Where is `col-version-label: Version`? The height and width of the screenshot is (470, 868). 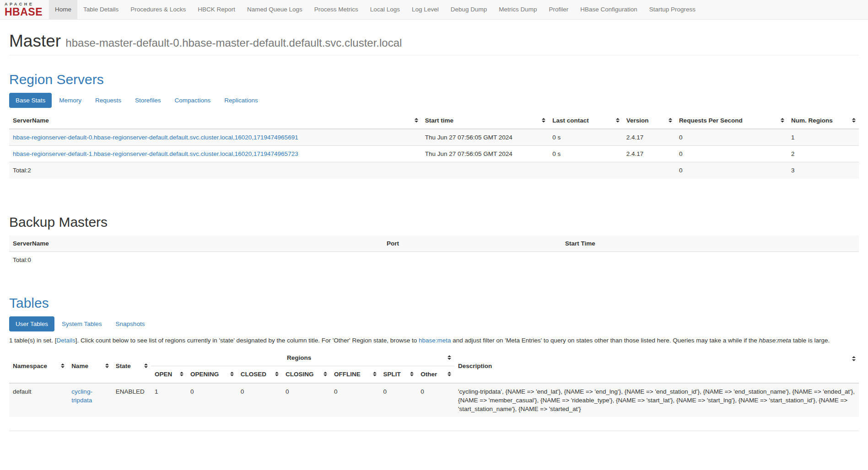 col-version-label: Version is located at coordinates (638, 121).